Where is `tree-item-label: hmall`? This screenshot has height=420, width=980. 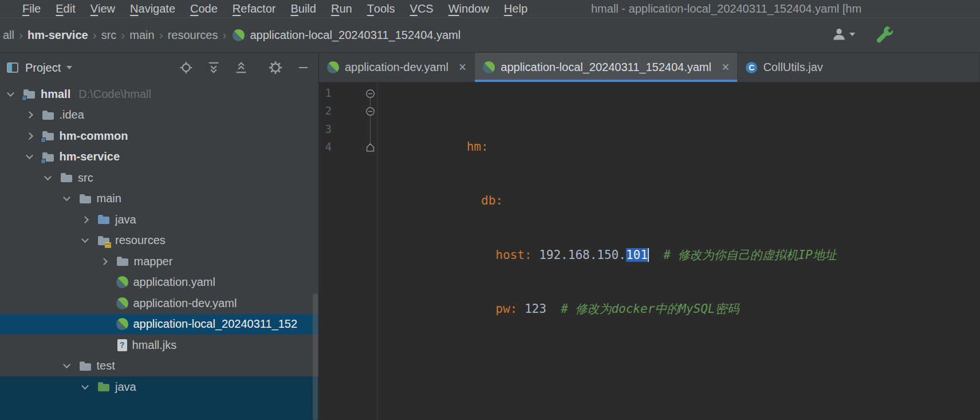 tree-item-label: hmall is located at coordinates (56, 94).